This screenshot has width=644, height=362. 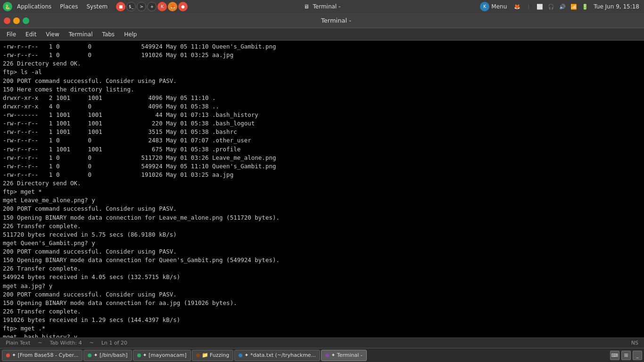 I want to click on terminal-line: 549924 bytes received in 4.05 secs (132.…, so click(x=322, y=277).